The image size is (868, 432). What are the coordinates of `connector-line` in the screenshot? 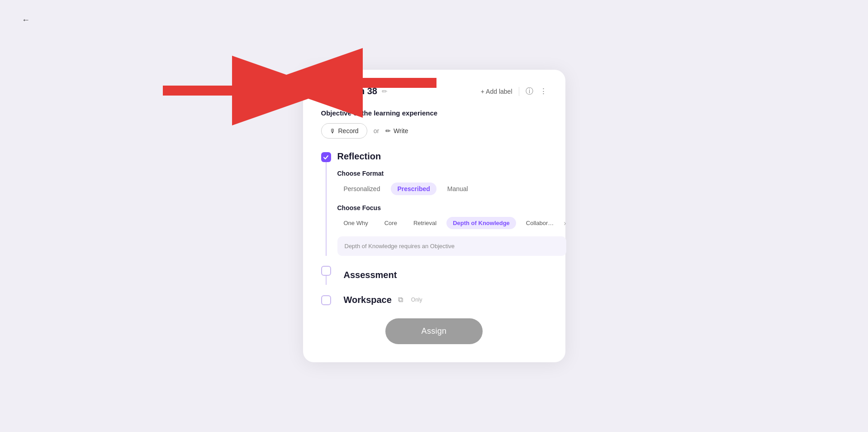 It's located at (326, 209).